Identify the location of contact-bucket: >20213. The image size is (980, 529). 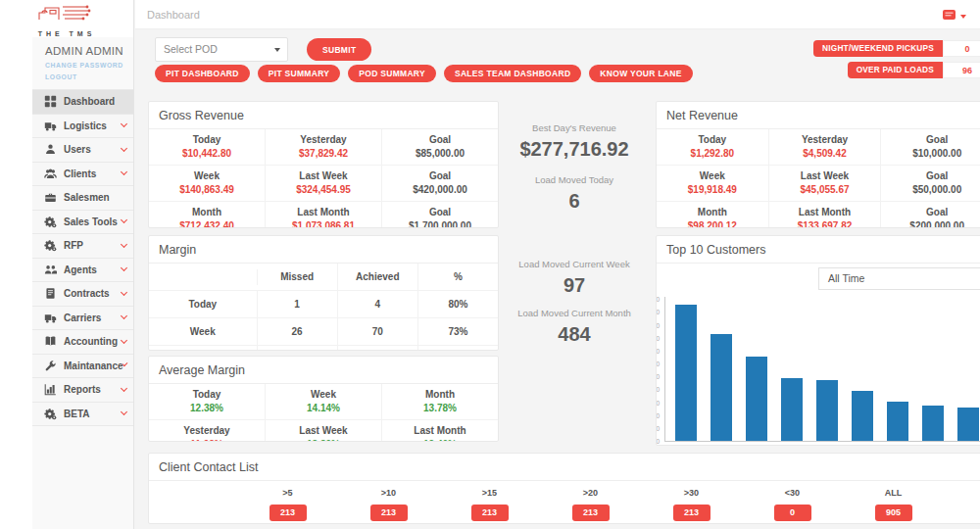
(590, 502).